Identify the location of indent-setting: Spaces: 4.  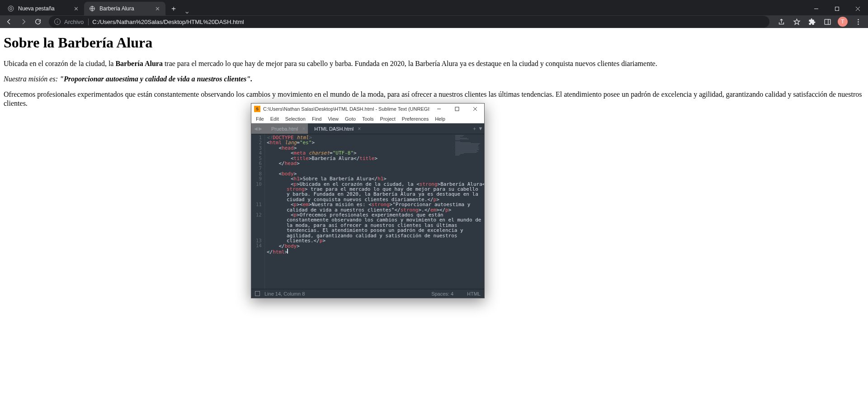
(442, 294).